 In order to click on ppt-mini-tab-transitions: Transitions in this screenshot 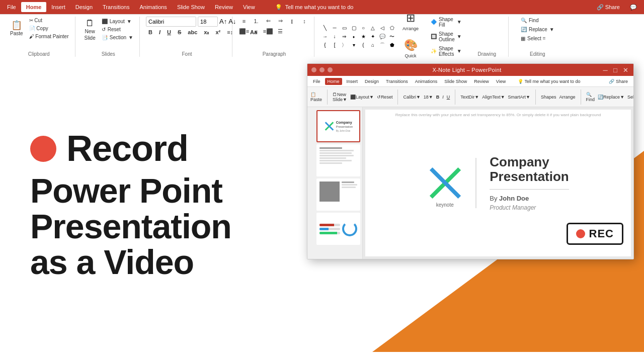, I will do `click(397, 81)`.